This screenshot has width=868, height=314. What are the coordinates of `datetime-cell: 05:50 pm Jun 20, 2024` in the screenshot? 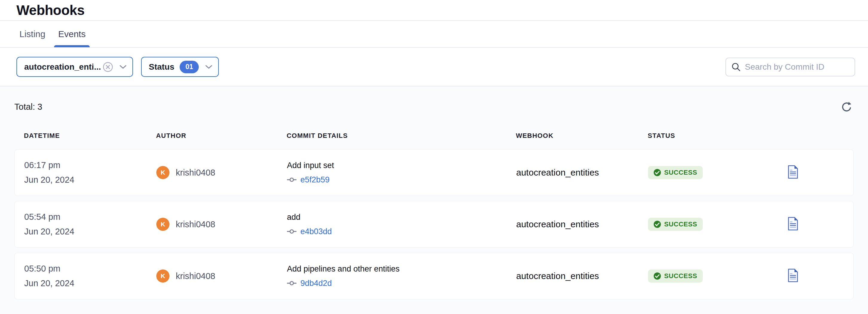 It's located at (90, 276).